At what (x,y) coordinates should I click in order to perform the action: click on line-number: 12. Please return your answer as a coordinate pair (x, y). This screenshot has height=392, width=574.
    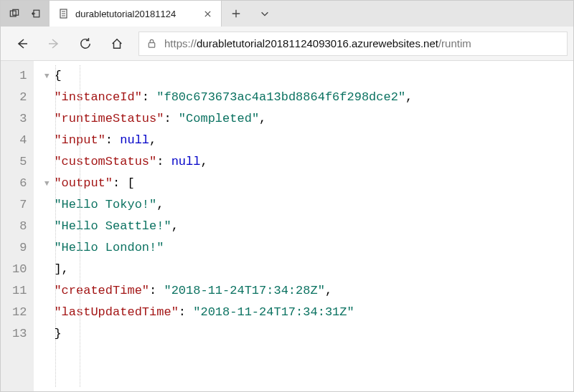
    Looking at the image, I should click on (19, 312).